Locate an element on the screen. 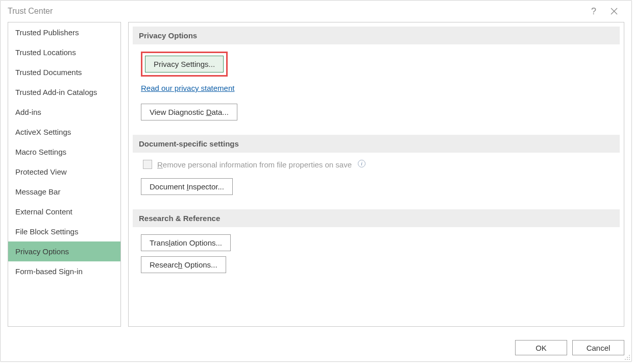 Image resolution: width=634 pixels, height=364 pixels. close-icon is located at coordinates (614, 11).